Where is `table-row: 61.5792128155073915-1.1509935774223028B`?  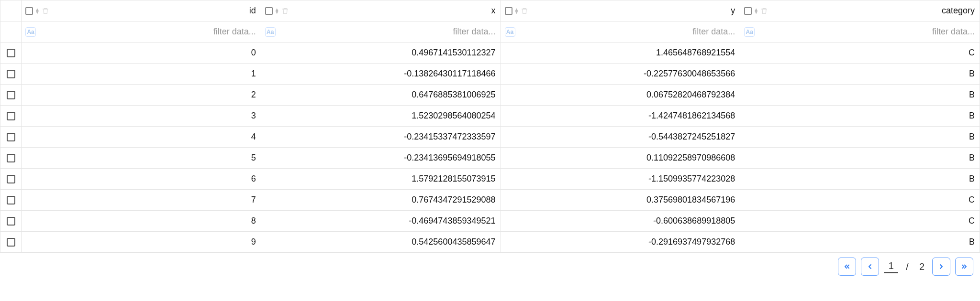 table-row: 61.5792128155073915-1.1509935774223028B is located at coordinates (490, 179).